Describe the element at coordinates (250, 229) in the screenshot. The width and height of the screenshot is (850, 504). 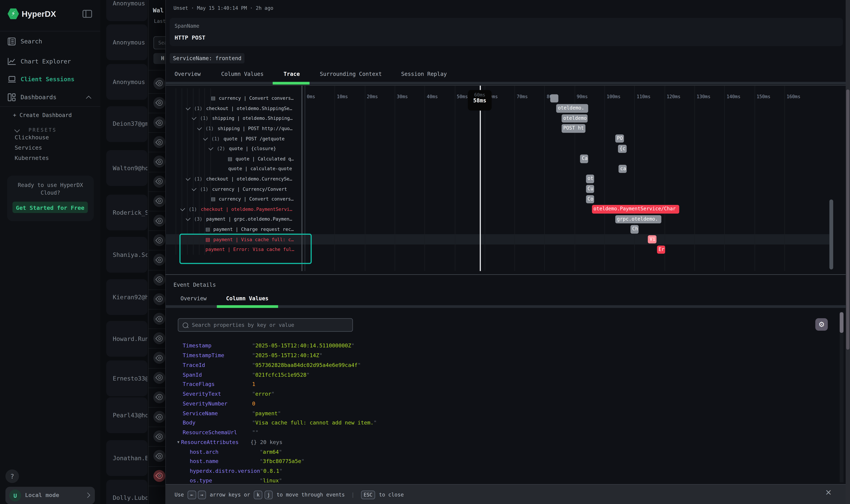
I see `trace-row: ▤payment | Charge request rec…` at that location.